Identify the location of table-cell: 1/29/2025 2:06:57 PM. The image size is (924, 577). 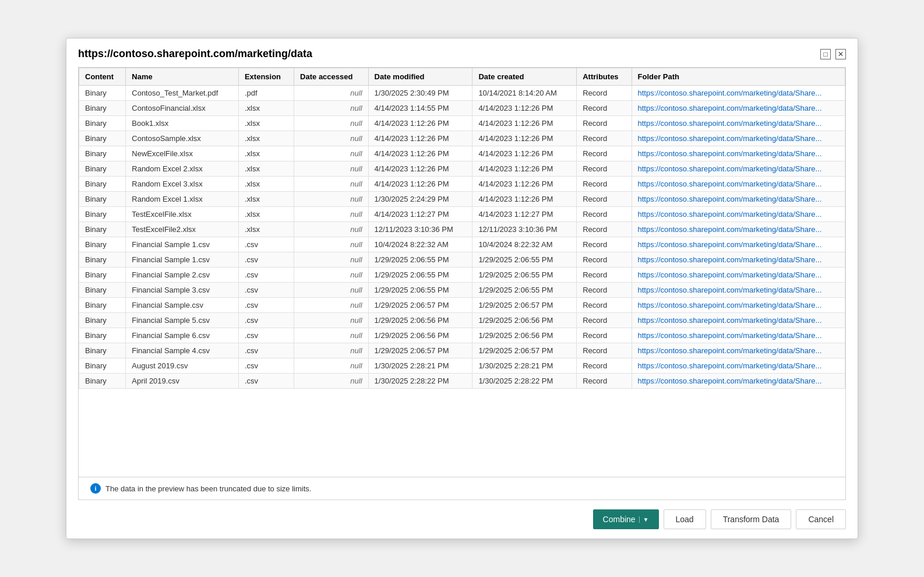
(524, 351).